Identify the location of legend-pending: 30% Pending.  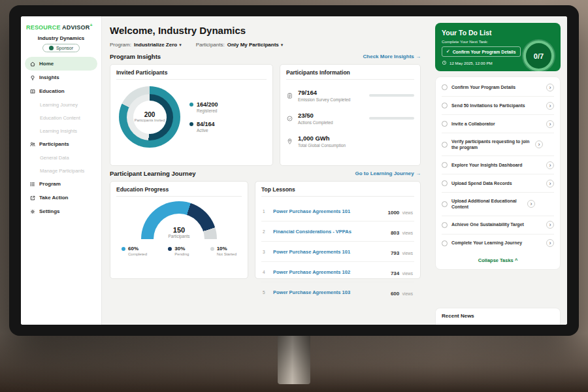
(178, 251).